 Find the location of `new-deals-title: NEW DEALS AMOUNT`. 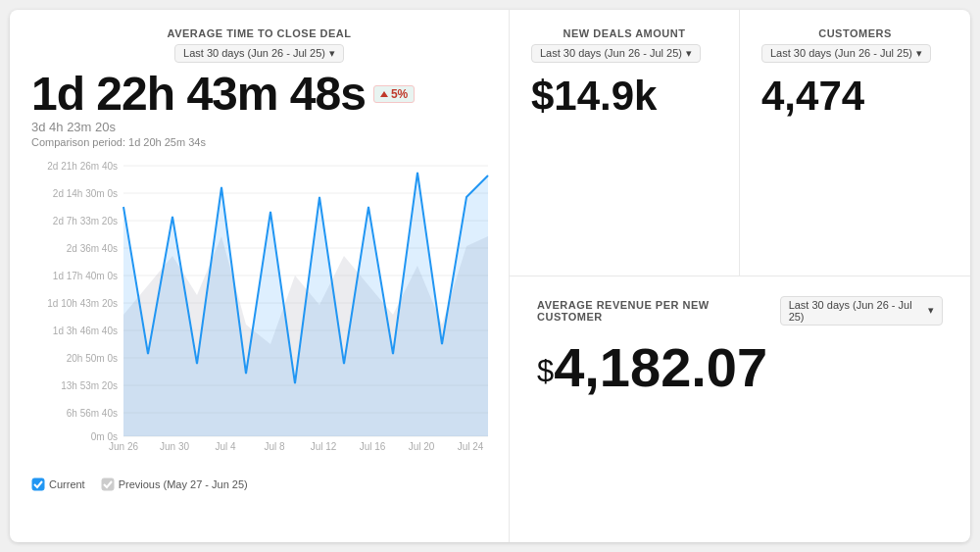

new-deals-title: NEW DEALS AMOUNT is located at coordinates (624, 33).